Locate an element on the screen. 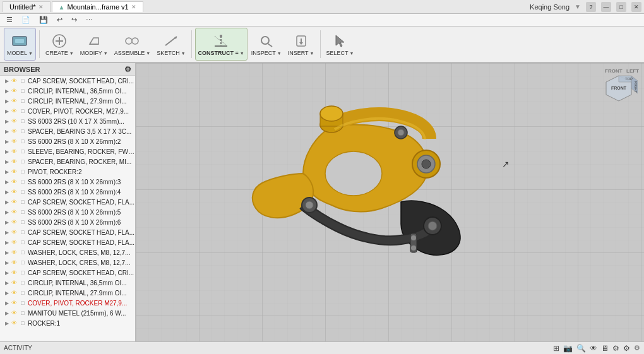  menu-app: ☰ is located at coordinates (9, 20).